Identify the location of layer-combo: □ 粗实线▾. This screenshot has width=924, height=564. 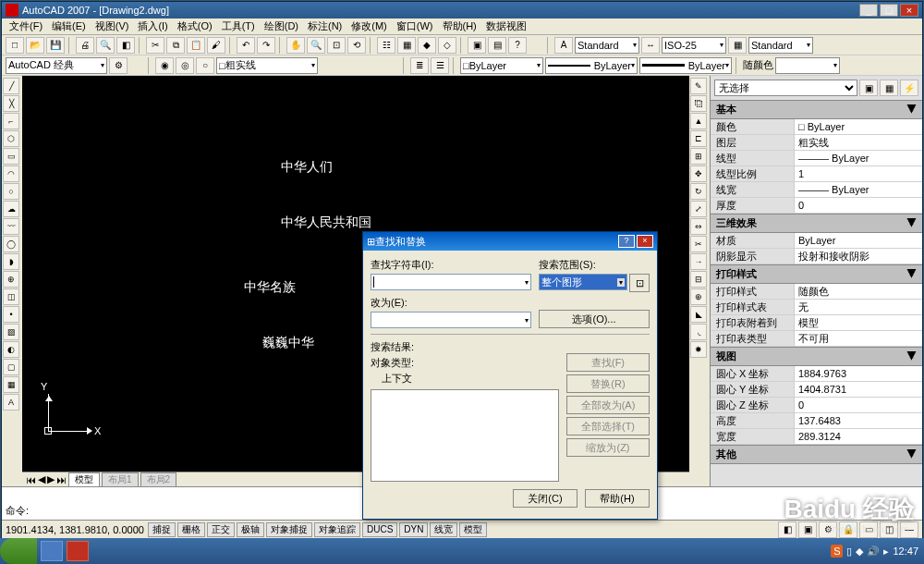
(267, 66).